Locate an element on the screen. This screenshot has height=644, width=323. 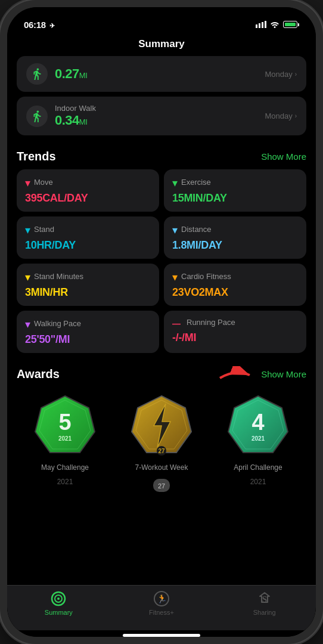
trends-section-header: Trends Show More is located at coordinates (162, 155).